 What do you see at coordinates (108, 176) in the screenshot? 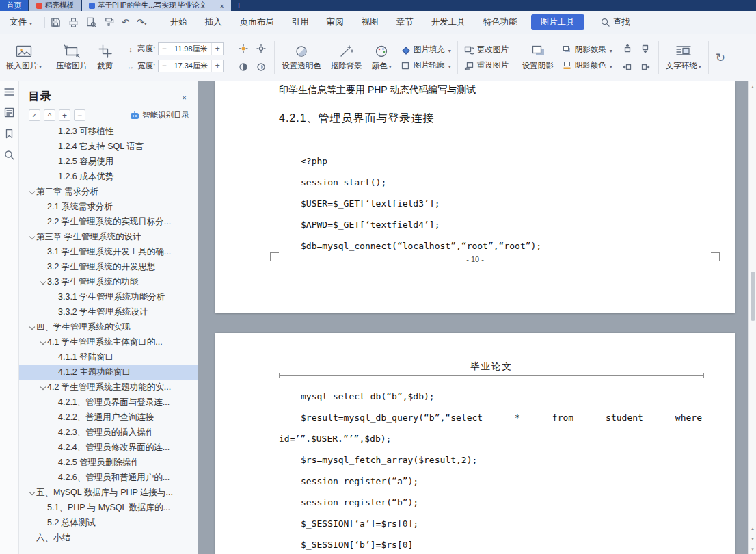
I see `toc-item: 1.2.6 成本优势` at bounding box center [108, 176].